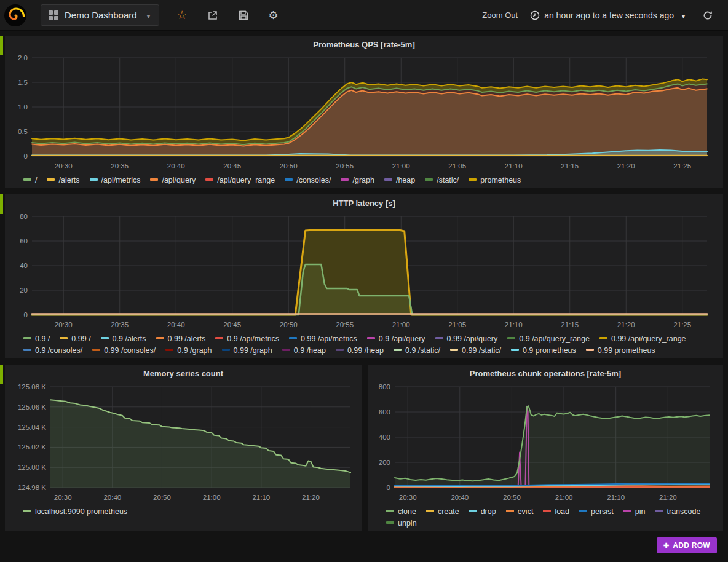 Image resolution: width=728 pixels, height=562 pixels. Describe the element at coordinates (243, 15) in the screenshot. I see `save-button` at that location.